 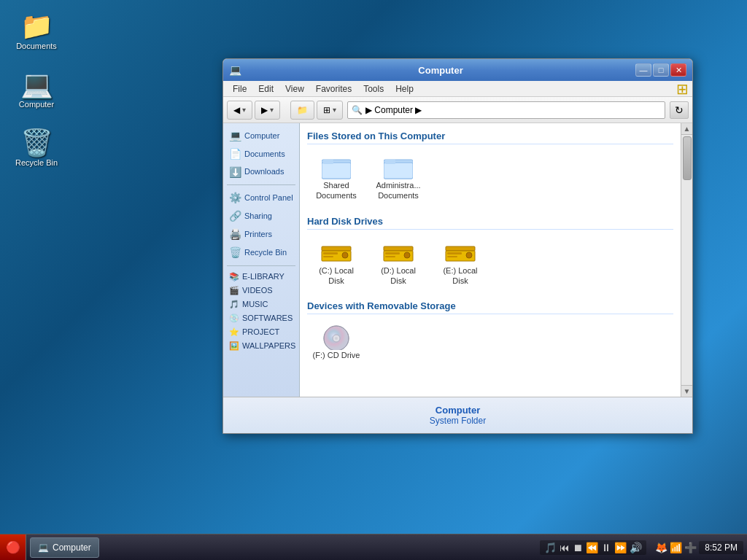 What do you see at coordinates (490, 178) in the screenshot?
I see `files-grid: Shared Documents Administra... Documents` at bounding box center [490, 178].